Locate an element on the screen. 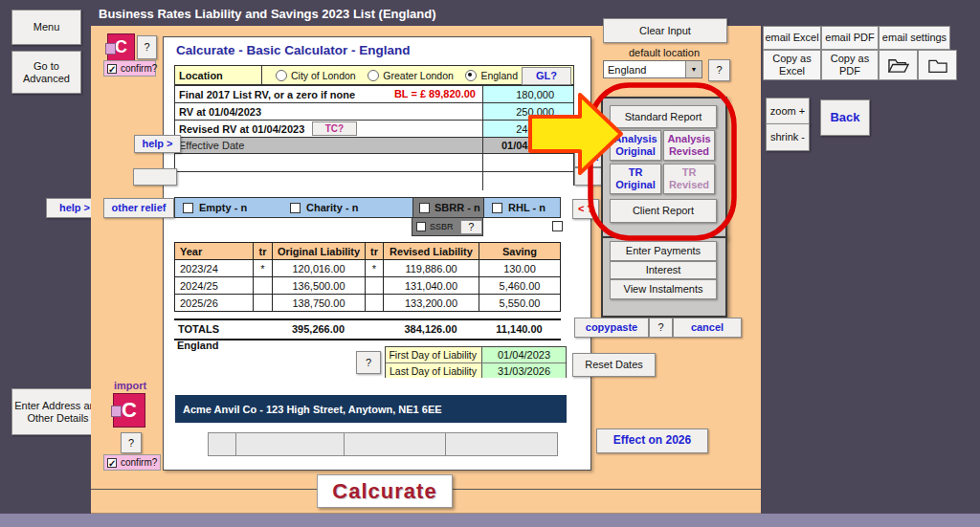 The width and height of the screenshot is (980, 527). first-day-label: First Day of Liability is located at coordinates (434, 355).